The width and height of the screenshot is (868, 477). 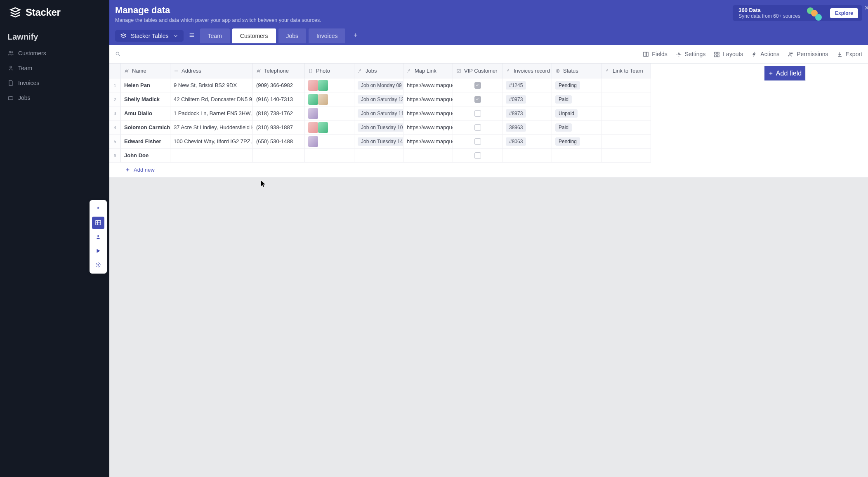 I want to click on table-row: 4 Solomon Carmichael 37 Acre St Lindley,…, so click(x=488, y=128).